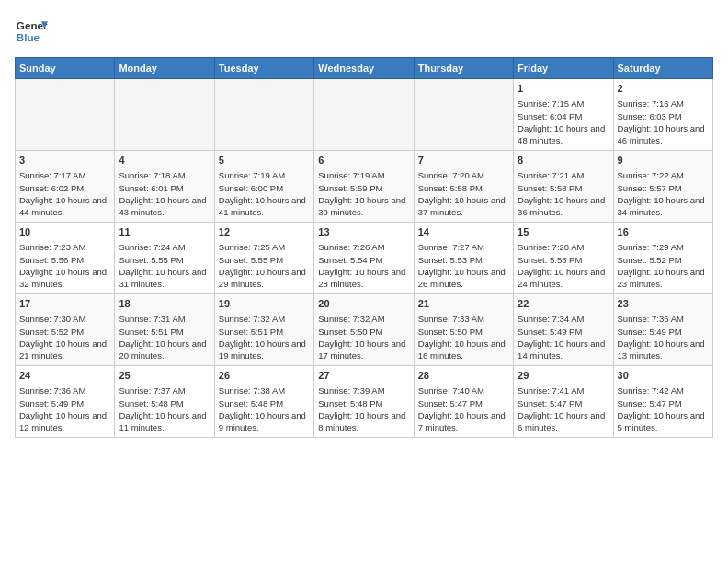 The width and height of the screenshot is (728, 563). Describe the element at coordinates (463, 232) in the screenshot. I see `day-number: 14` at that location.